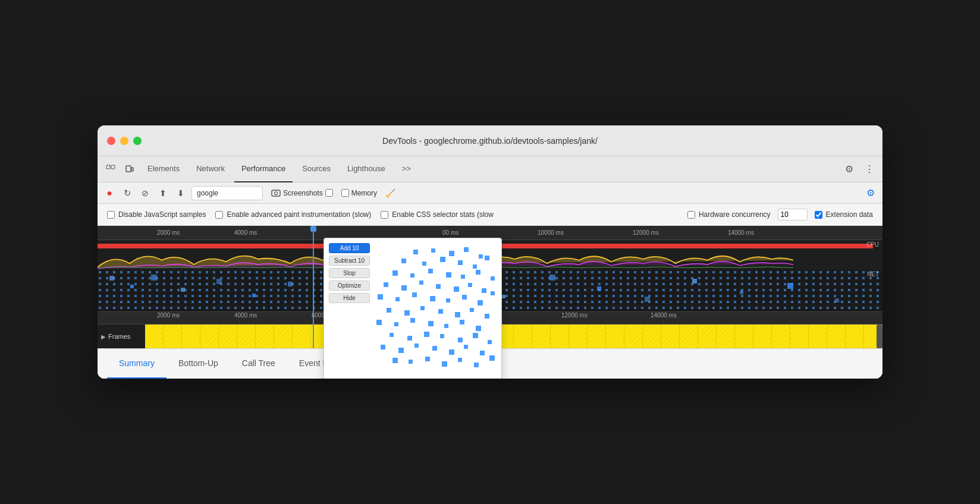 The height and width of the screenshot is (504, 980). I want to click on download-button: ⬇, so click(181, 193).